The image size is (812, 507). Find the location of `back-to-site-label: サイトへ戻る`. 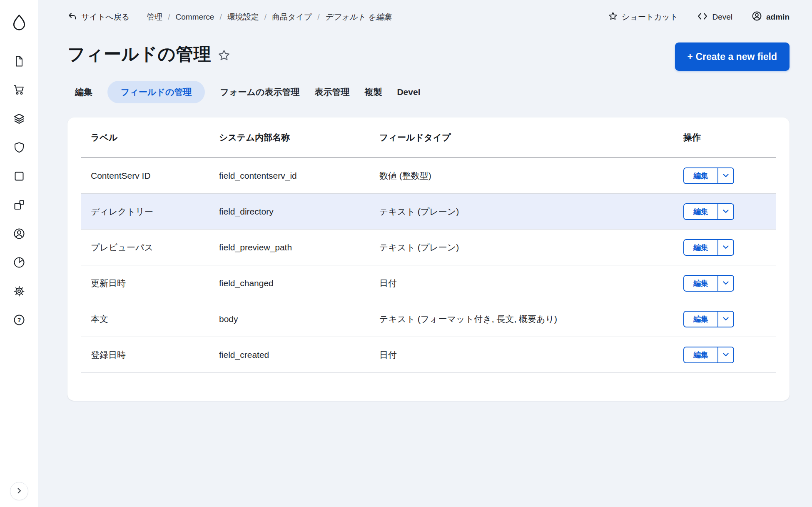

back-to-site-label: サイトへ戻る is located at coordinates (105, 17).